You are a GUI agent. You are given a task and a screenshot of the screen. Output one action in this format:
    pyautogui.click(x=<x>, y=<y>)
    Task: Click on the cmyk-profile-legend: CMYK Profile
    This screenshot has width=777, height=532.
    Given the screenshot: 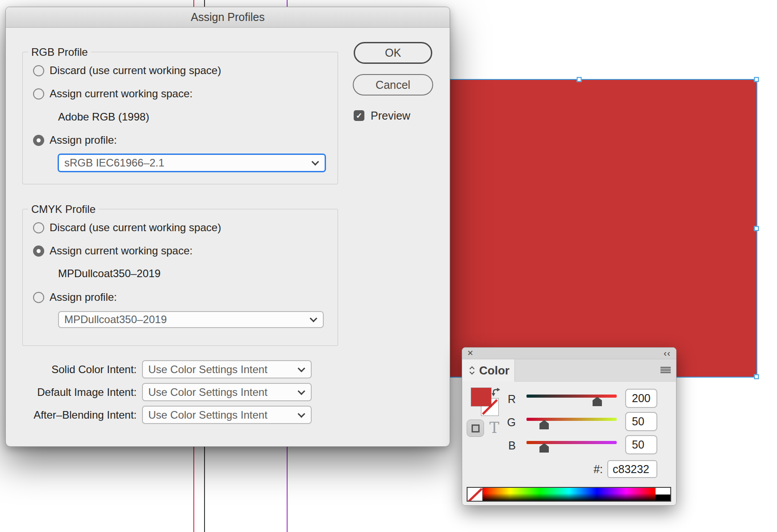 What is the action you would take?
    pyautogui.click(x=63, y=209)
    